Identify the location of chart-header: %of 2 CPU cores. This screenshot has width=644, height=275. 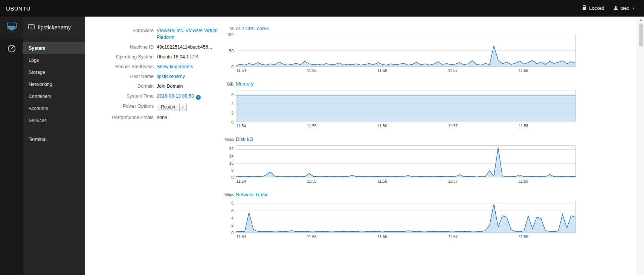
(400, 29).